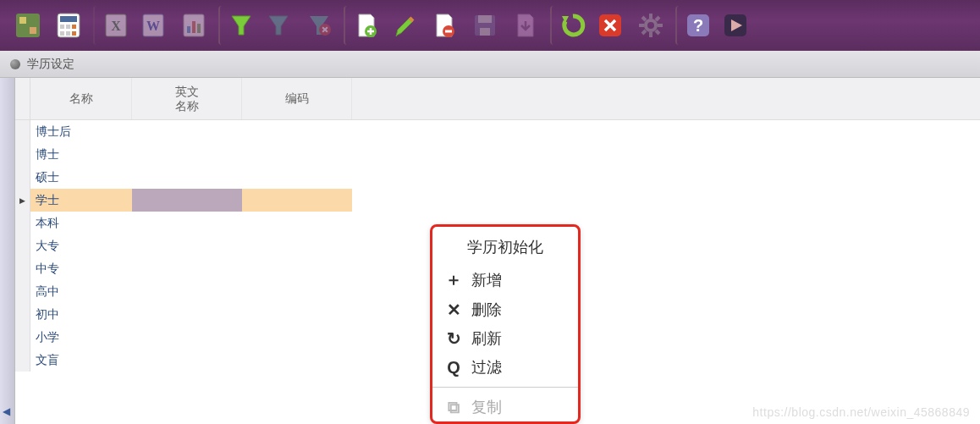 The width and height of the screenshot is (980, 424). Describe the element at coordinates (505, 407) in the screenshot. I see `ctx-item-copy: ⧉ 复制` at that location.